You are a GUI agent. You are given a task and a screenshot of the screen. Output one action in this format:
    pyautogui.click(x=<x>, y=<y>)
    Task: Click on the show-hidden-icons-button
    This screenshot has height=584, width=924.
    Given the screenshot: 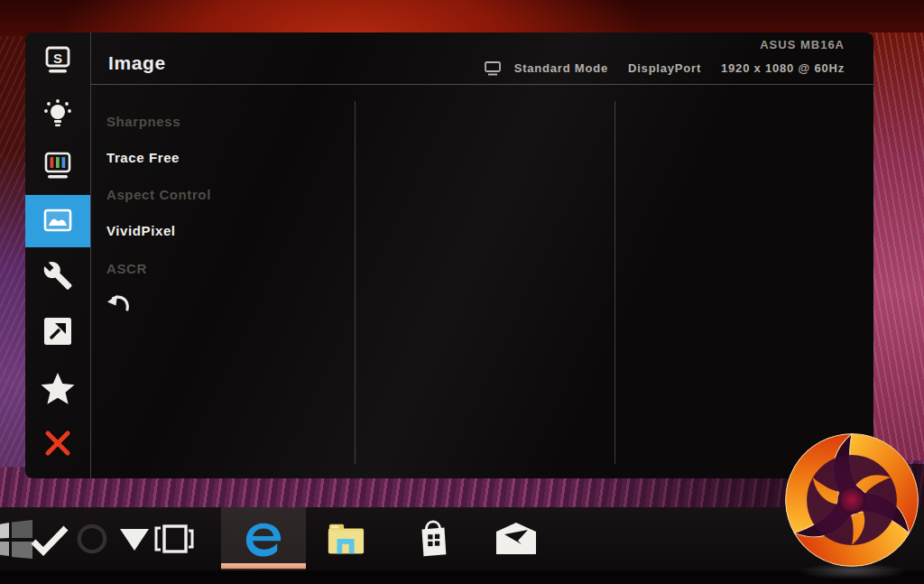 What is the action you would take?
    pyautogui.click(x=134, y=539)
    